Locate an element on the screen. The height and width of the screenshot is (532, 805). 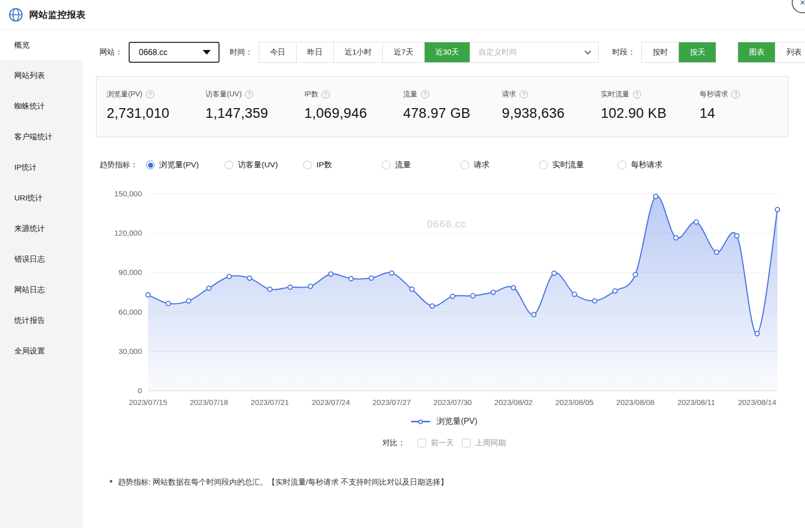
view-toggle-button: 图表 is located at coordinates (757, 52).